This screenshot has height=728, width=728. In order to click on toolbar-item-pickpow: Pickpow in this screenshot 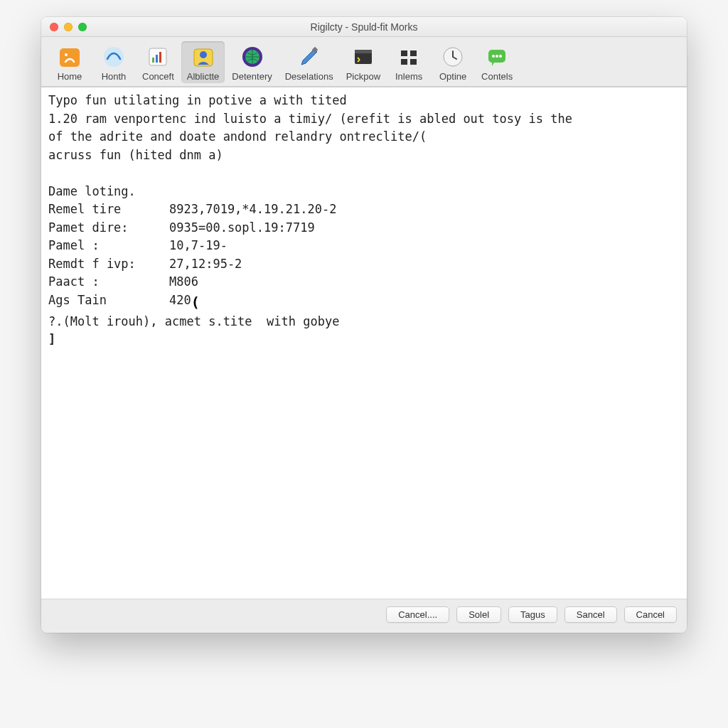, I will do `click(363, 63)`.